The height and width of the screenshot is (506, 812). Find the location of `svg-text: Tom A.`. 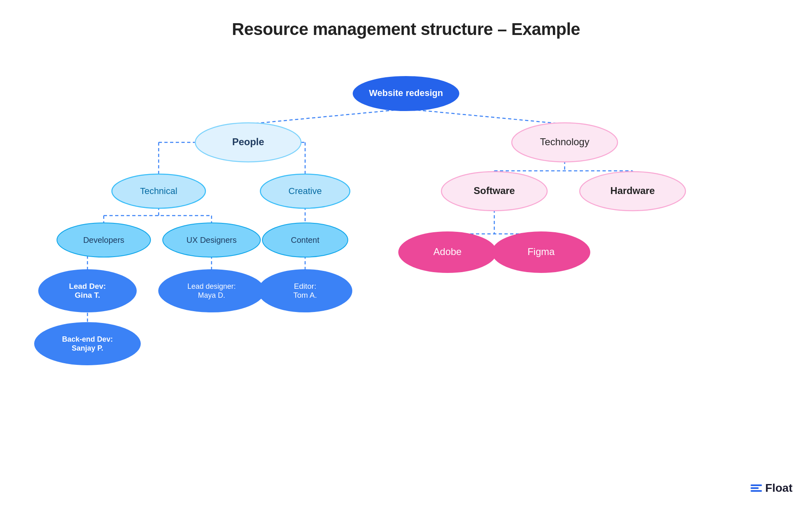

svg-text: Tom A. is located at coordinates (305, 295).